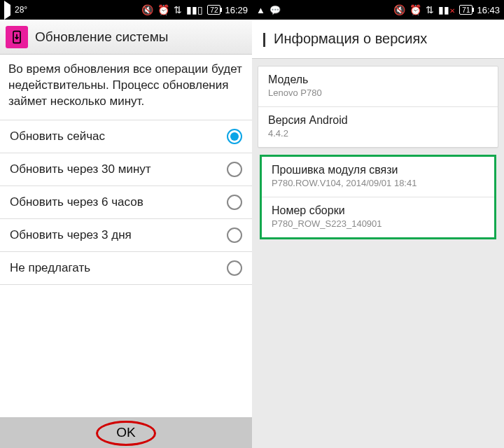  Describe the element at coordinates (447, 10) in the screenshot. I see `signal-icon: ▮▮✕` at that location.